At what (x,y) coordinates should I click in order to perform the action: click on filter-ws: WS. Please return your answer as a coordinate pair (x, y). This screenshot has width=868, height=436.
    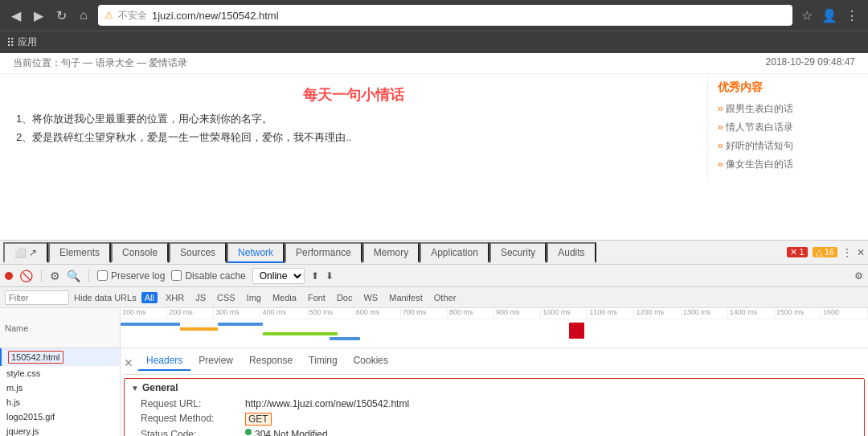
    Looking at the image, I should click on (371, 298).